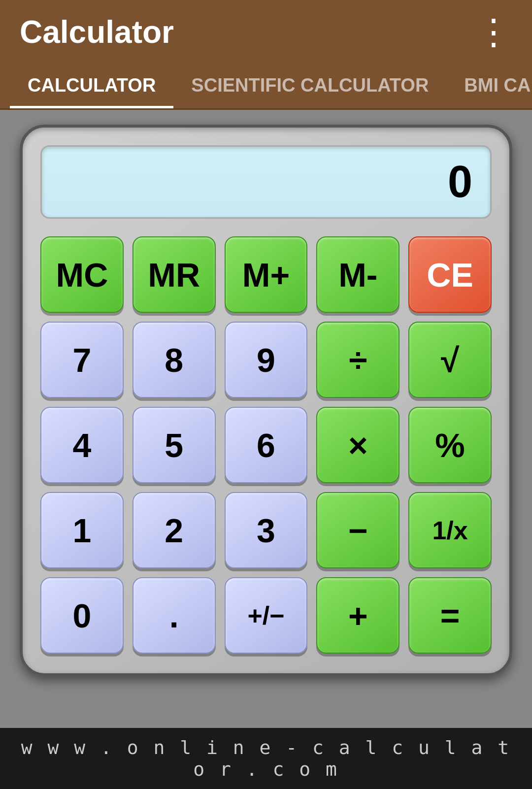 The image size is (532, 789). Describe the element at coordinates (266, 445) in the screenshot. I see `six-button: 6` at that location.